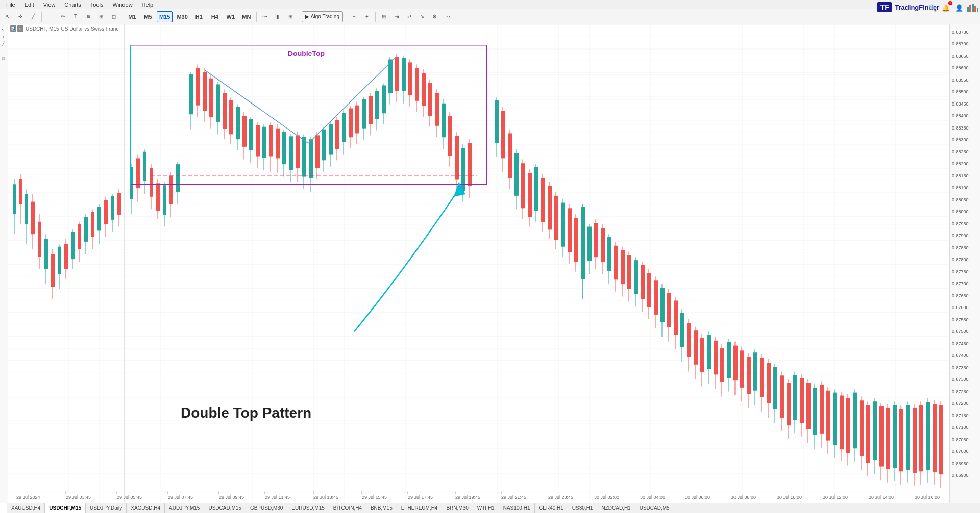 The height and width of the screenshot is (513, 980). Describe the element at coordinates (146, 508) in the screenshot. I see `tab-xagusd-h4: XAGUSD,H4` at that location.